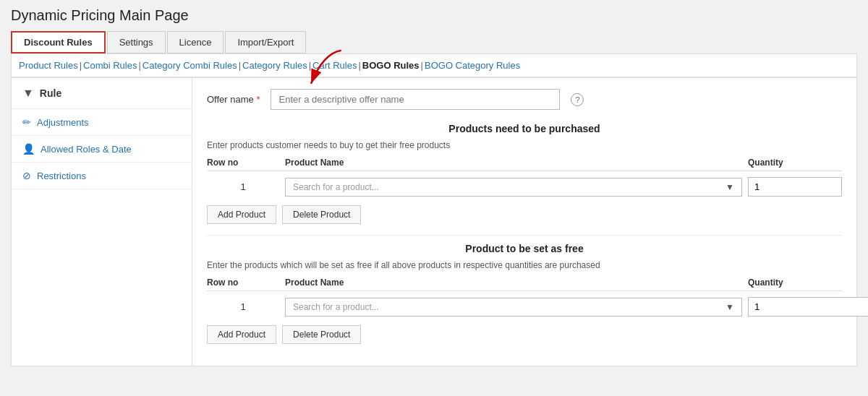  Describe the element at coordinates (514, 187) in the screenshot. I see `table1-product-select: Search for a product... ▼` at that location.